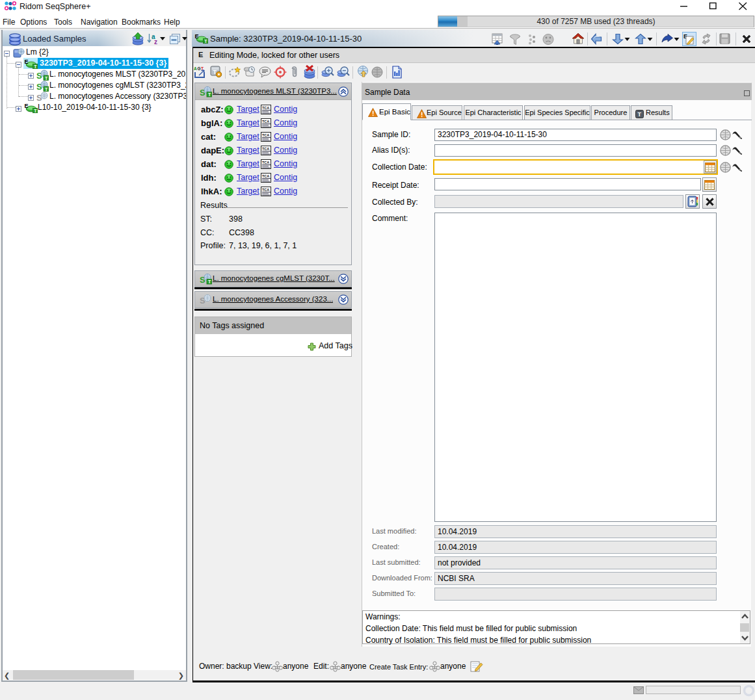 The width and height of the screenshot is (755, 700). I want to click on svg-text: z, so click(156, 42).